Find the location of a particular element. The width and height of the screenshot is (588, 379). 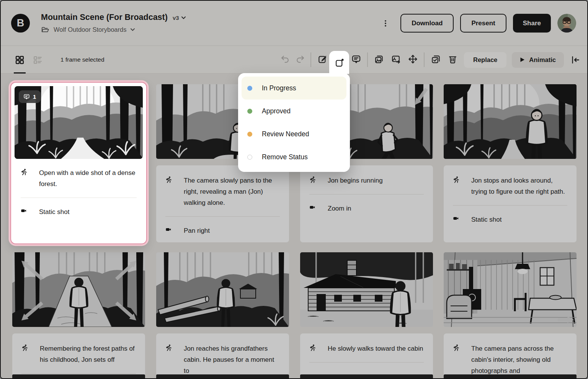

status-menu: In ProgressApprovedReview NeededRemove S… is located at coordinates (294, 123).